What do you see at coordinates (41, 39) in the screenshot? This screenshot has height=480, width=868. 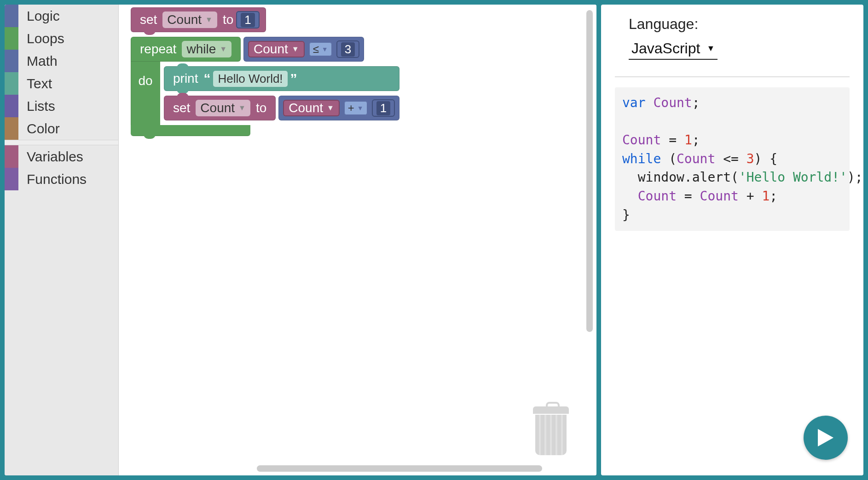 I see `sidebar-item-label: Loops` at bounding box center [41, 39].